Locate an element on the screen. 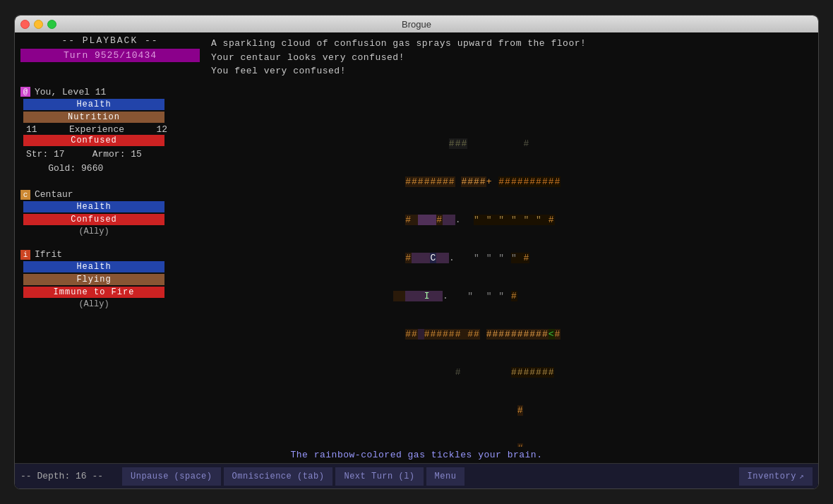  ifrit-panel: i Ifrit Health Flying Immune to Fire is located at coordinates (110, 280).